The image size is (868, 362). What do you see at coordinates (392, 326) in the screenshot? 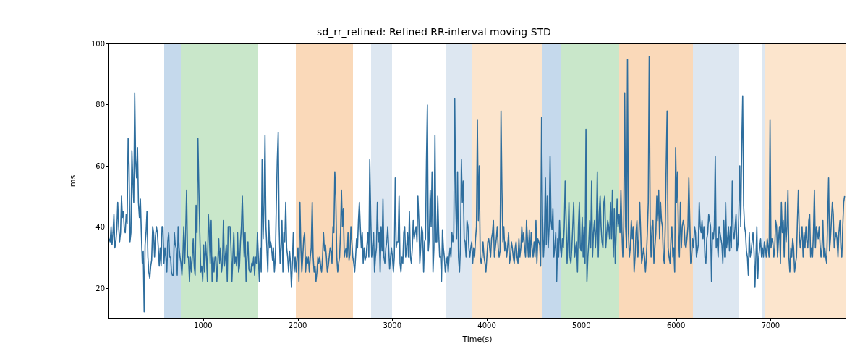
I see `x-tick-label: 3000` at bounding box center [392, 326].